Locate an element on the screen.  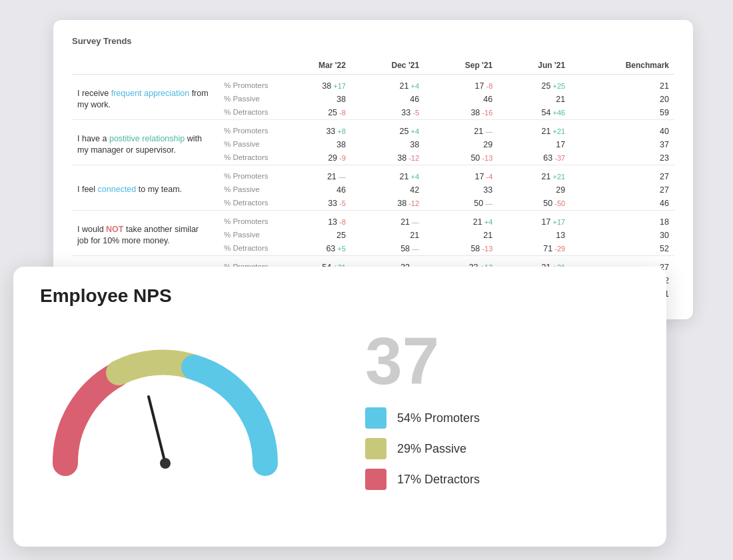
cell-2-0-2: 17 -4 is located at coordinates (461, 175).